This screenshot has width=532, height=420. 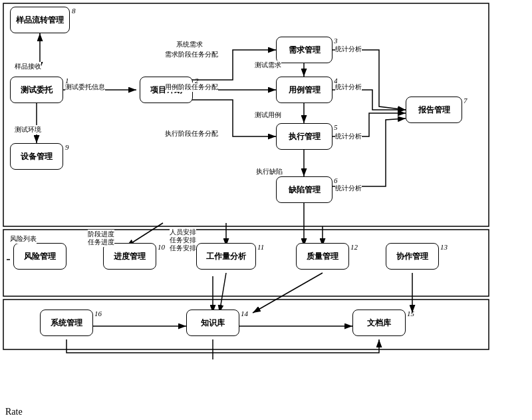 What do you see at coordinates (226, 257) in the screenshot?
I see `workload-label: 工作量分析` at bounding box center [226, 257].